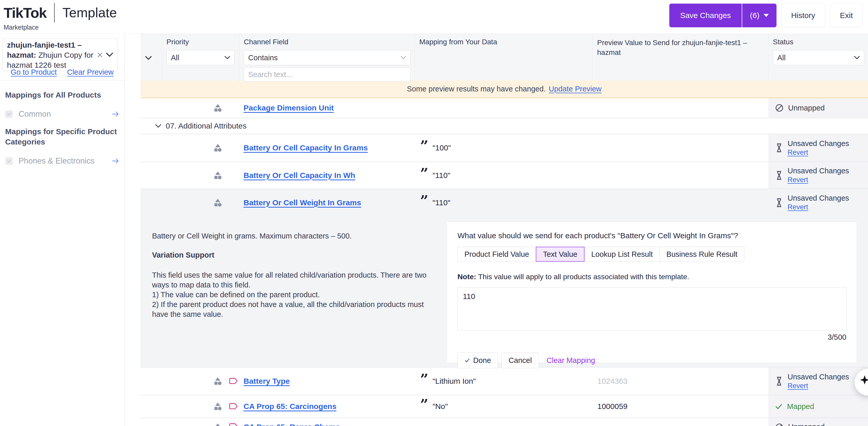 Image resolution: width=868 pixels, height=426 pixels. I want to click on note-text: Note: This value will apply to all produ…, so click(652, 277).